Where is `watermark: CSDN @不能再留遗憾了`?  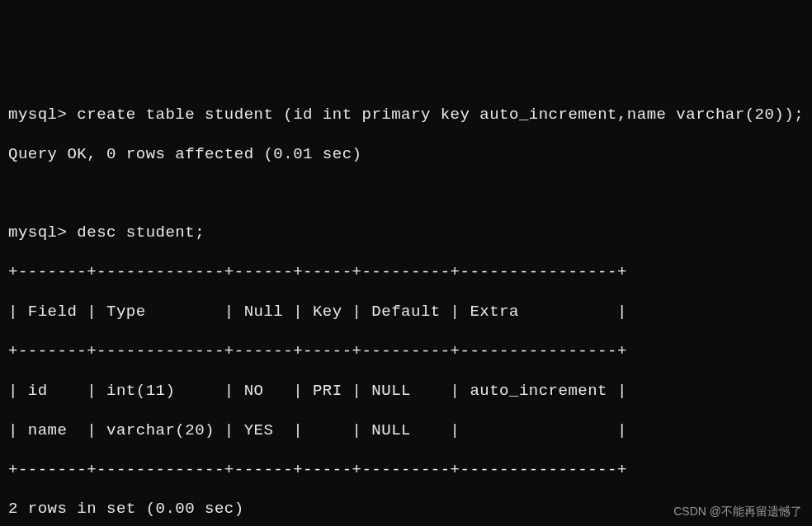
watermark: CSDN @不能再留遗憾了 is located at coordinates (738, 512).